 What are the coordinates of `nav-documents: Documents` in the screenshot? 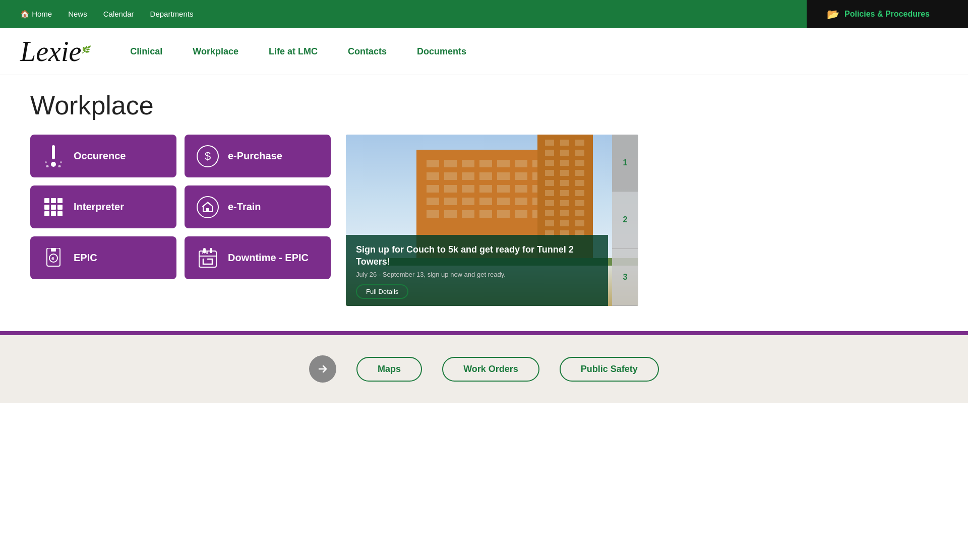 It's located at (442, 51).